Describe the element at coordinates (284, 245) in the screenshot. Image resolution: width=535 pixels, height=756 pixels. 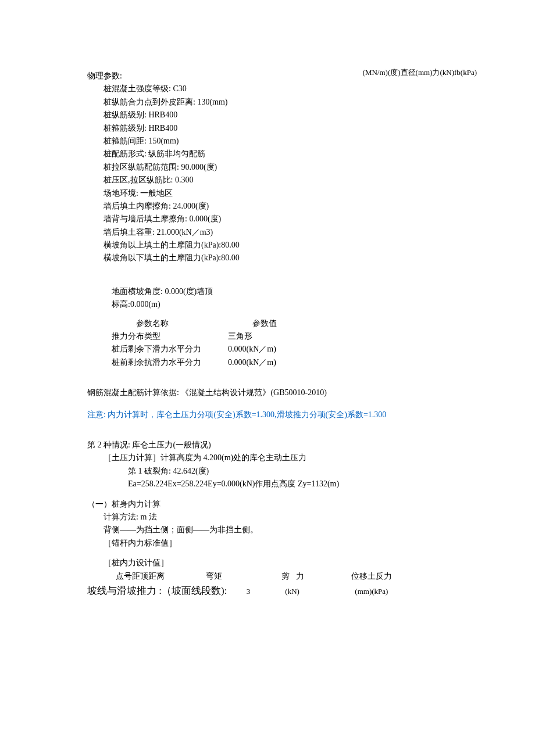
I see `param-item: 横坡角以上填土的土摩阻力(kPa):80.00` at that location.